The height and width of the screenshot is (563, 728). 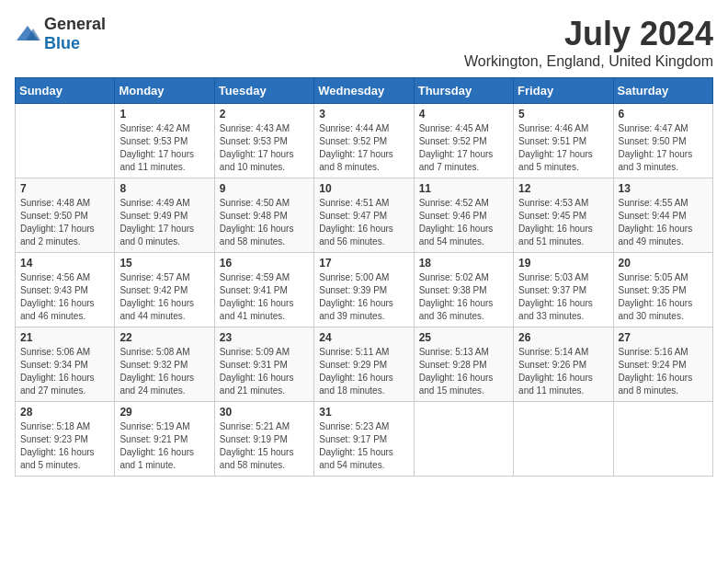 What do you see at coordinates (265, 372) in the screenshot?
I see `day-info: Sunrise: 5:09 AM Sunset: 9:31 PM Dayligh…` at bounding box center [265, 372].